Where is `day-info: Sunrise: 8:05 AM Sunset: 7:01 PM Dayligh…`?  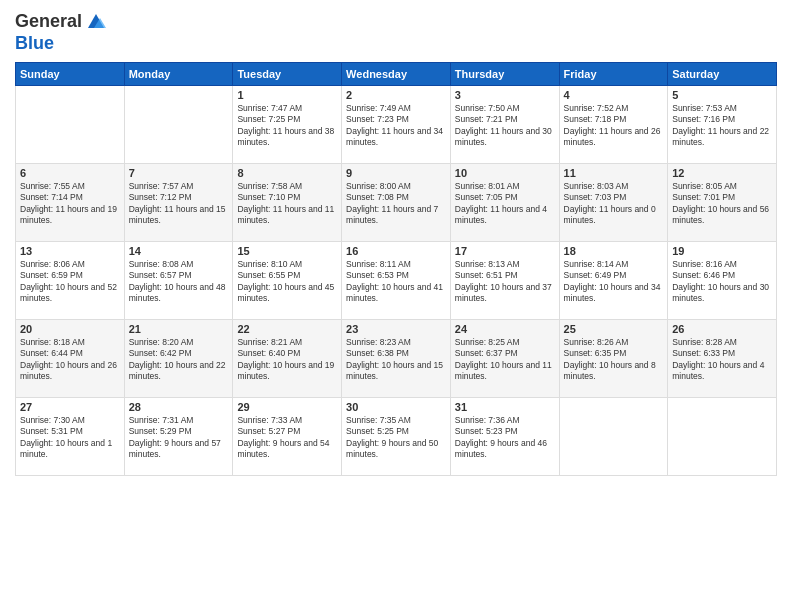
day-info: Sunrise: 8:05 AM Sunset: 7:01 PM Dayligh… is located at coordinates (722, 204).